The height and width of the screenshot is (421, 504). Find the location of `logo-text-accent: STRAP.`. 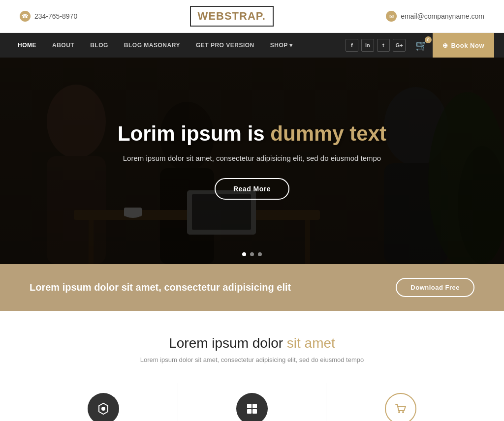

logo-text-accent: STRAP. is located at coordinates (245, 16).